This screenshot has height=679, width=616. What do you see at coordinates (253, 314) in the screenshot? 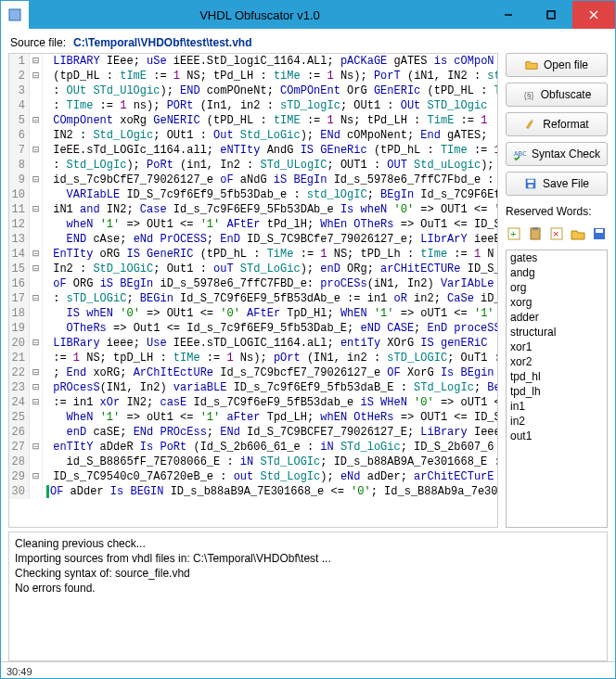
I see `code-line: 18 IS whEN '0' => OUt1 <= '0' AFtEr TpD_…` at bounding box center [253, 314].